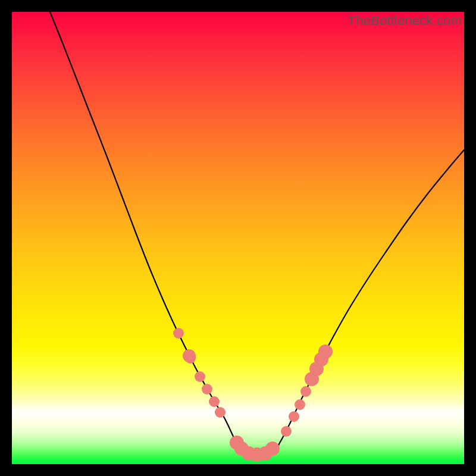  What do you see at coordinates (253, 395) in the screenshot?
I see `curve-markers` at bounding box center [253, 395].